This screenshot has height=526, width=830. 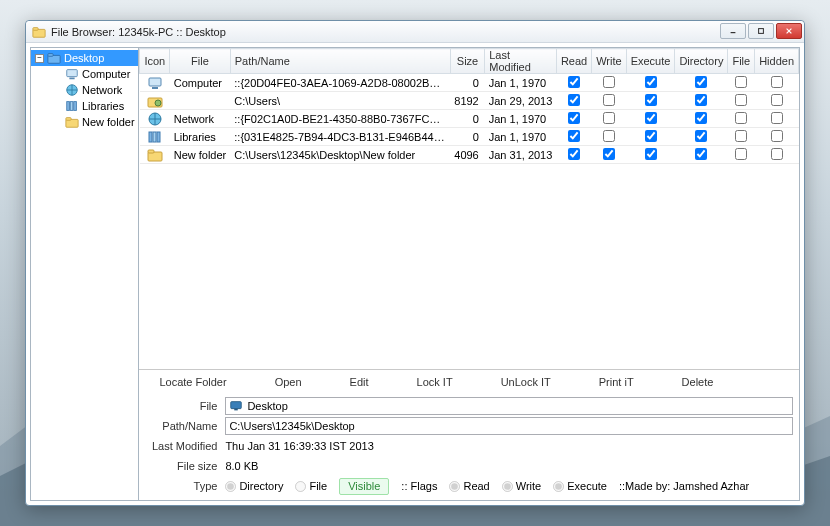 I want to click on modified-label: Last Modified, so click(x=185, y=446).